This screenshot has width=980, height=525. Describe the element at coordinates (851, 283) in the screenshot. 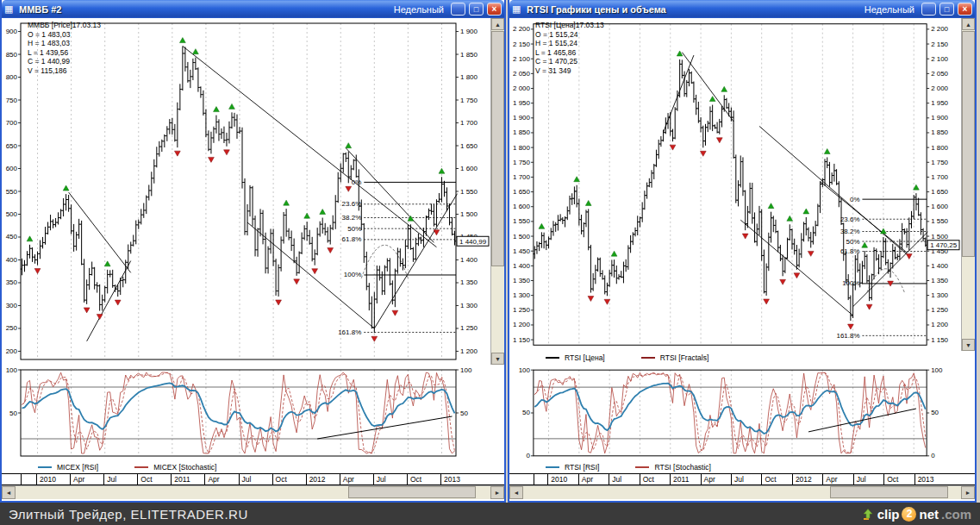

I see `svg-text: 100%` at that location.